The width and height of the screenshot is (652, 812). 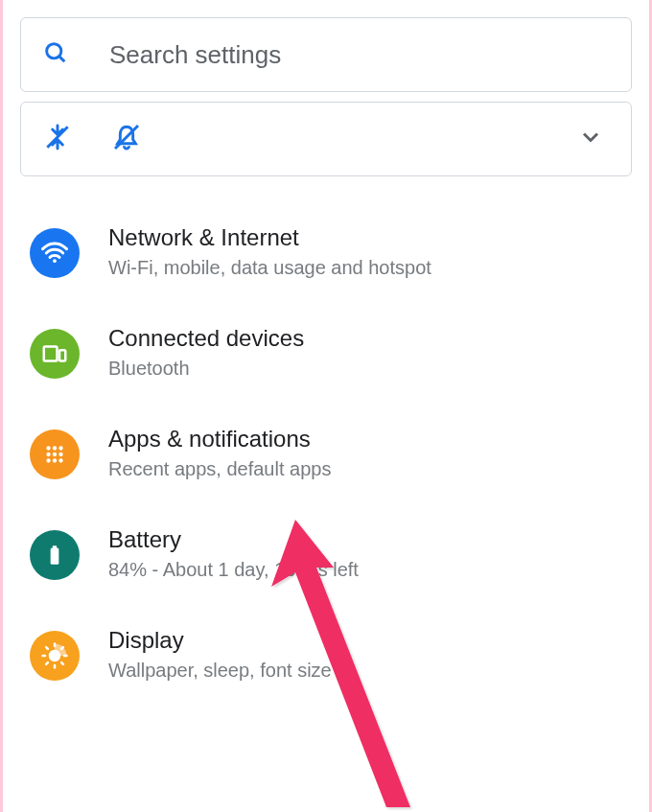 I want to click on setting-text: Battery 84% - About 1 day, 16 hrs left, so click(x=365, y=554).